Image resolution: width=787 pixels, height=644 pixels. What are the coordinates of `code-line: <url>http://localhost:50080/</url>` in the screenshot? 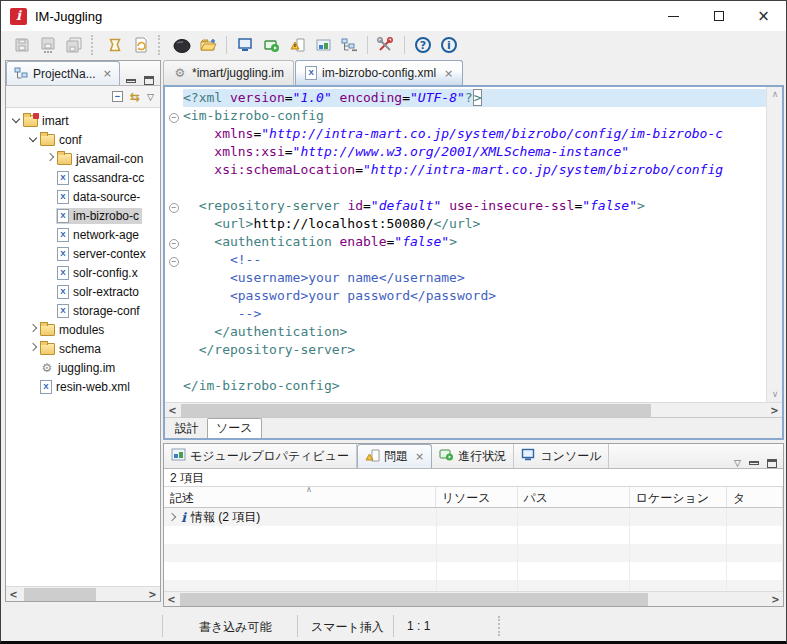 It's located at (466, 224).